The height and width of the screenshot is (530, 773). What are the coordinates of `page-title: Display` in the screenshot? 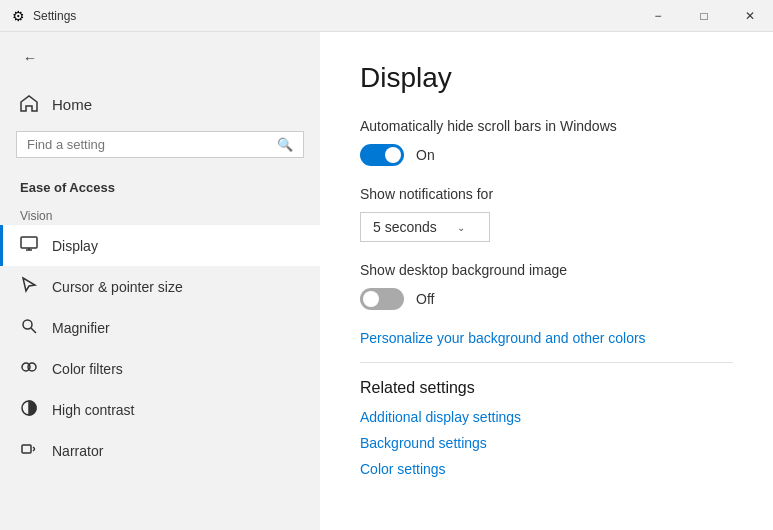 It's located at (546, 78).